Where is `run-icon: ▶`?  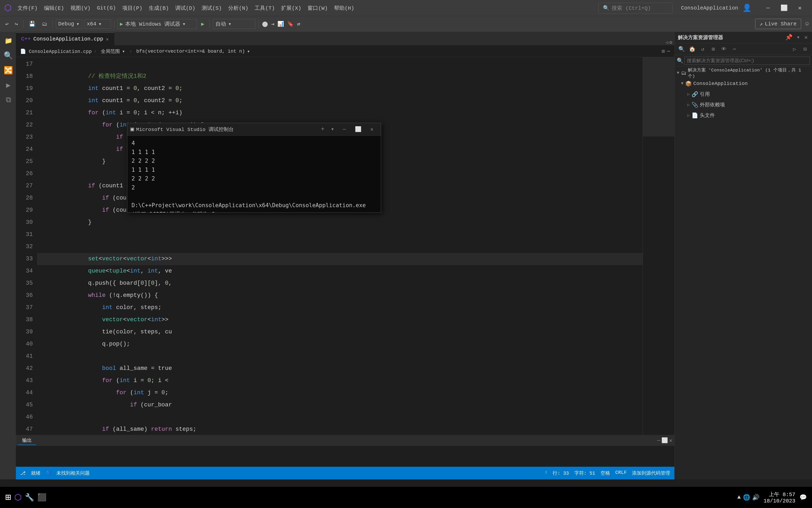 run-icon: ▶ is located at coordinates (122, 24).